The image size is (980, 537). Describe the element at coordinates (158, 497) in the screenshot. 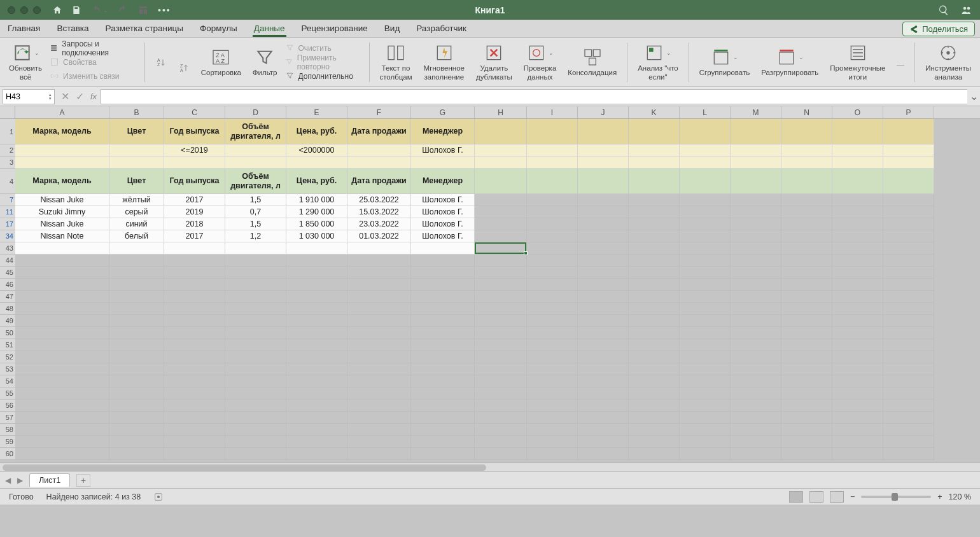

I see `macro-record-icon` at that location.